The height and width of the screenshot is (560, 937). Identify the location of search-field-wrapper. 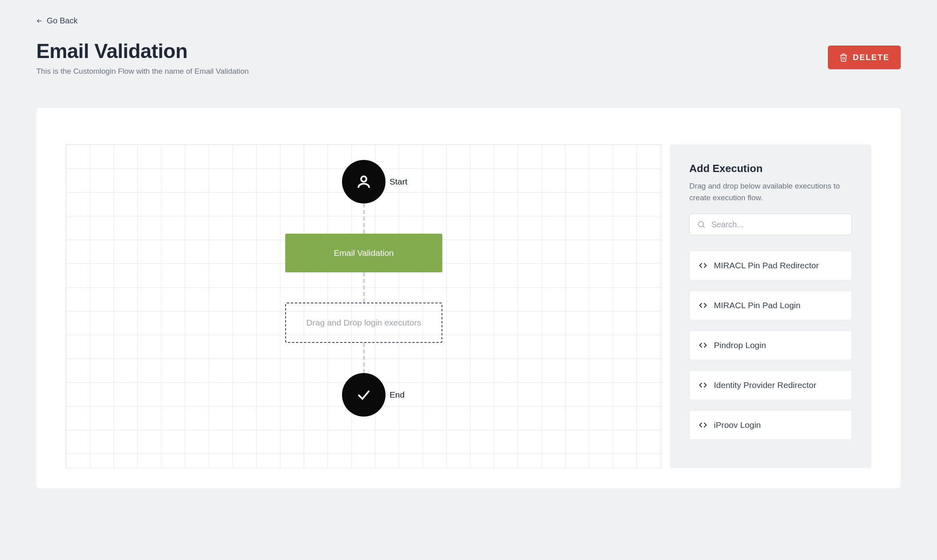
(771, 224).